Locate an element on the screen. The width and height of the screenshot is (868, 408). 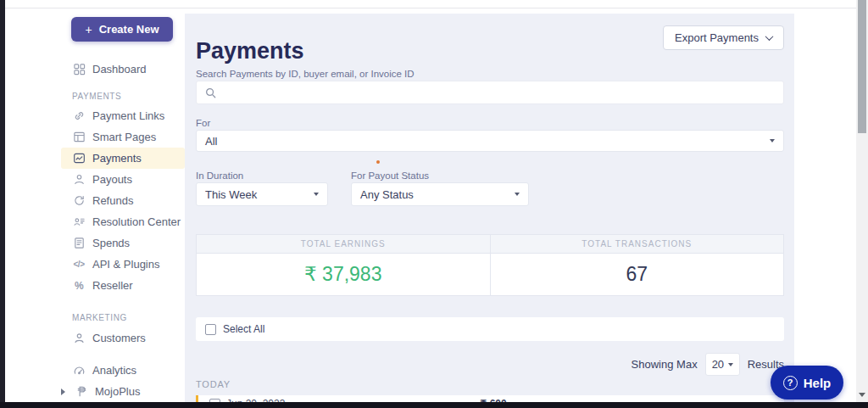
total-earnings-header: TOTAL EARNINGS is located at coordinates (343, 244).